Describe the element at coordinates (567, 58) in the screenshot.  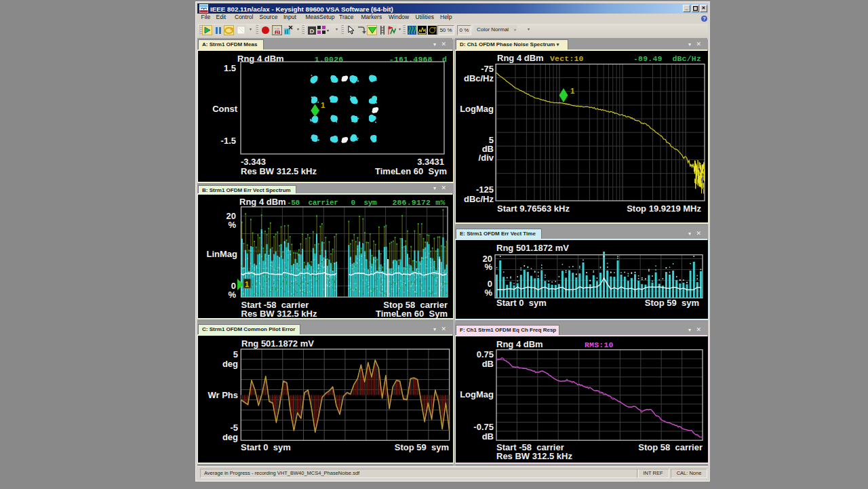
I see `svg-text: Vect:10` at that location.